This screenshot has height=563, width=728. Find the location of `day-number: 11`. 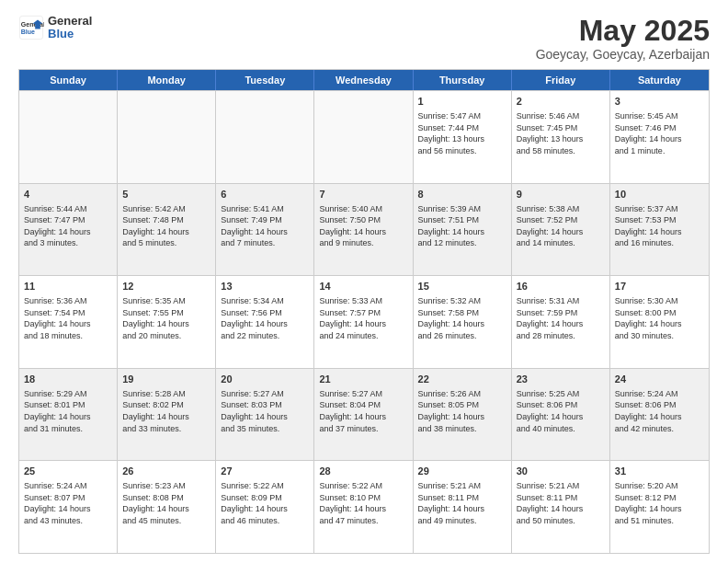

day-number: 11 is located at coordinates (68, 287).